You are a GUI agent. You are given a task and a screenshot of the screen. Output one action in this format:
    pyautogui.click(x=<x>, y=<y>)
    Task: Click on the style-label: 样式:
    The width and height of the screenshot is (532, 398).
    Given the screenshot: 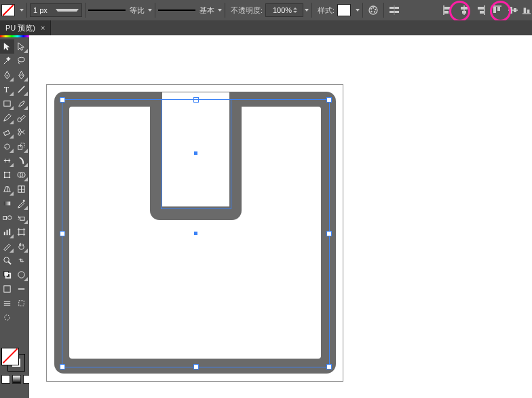 What is the action you would take?
    pyautogui.click(x=326, y=11)
    